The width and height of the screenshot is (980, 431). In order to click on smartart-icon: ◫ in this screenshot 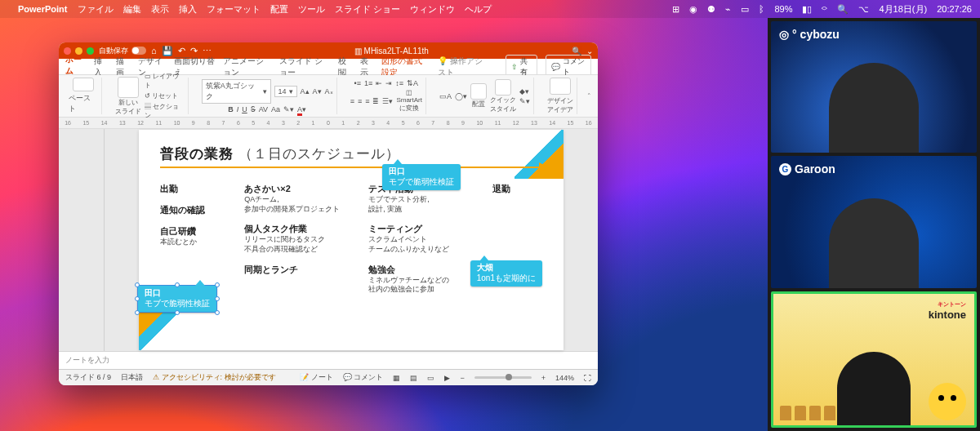, I will do `click(409, 93)`.